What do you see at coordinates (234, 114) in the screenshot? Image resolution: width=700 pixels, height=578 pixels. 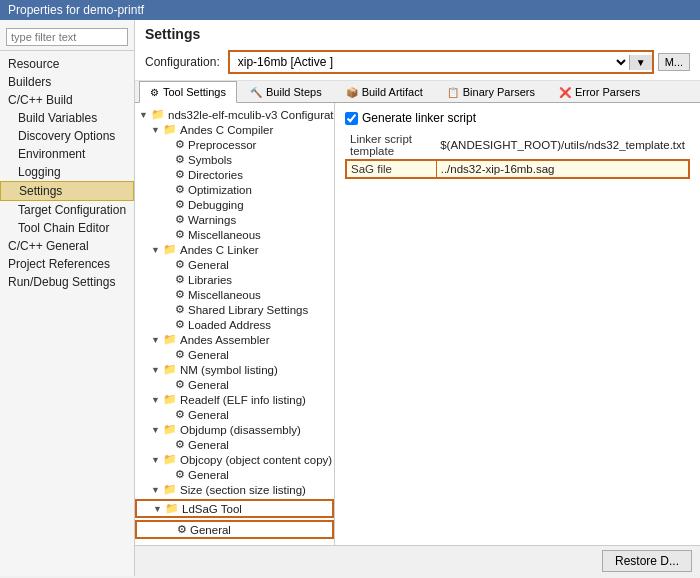 I see `tree-item-nds32le-elf-mculib-v3-configurations: ▼📁nds32le-elf-mculib-v3 Configurations` at bounding box center [234, 114].